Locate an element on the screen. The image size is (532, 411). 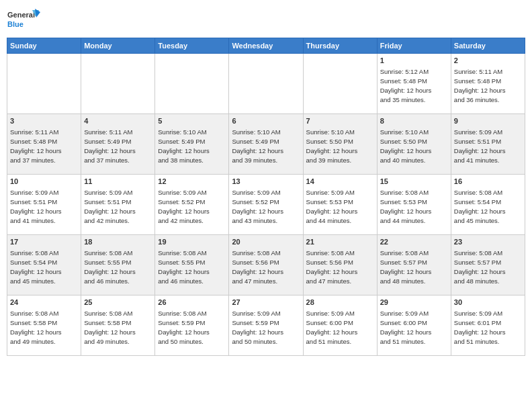
day-number: 13 is located at coordinates (266, 181).